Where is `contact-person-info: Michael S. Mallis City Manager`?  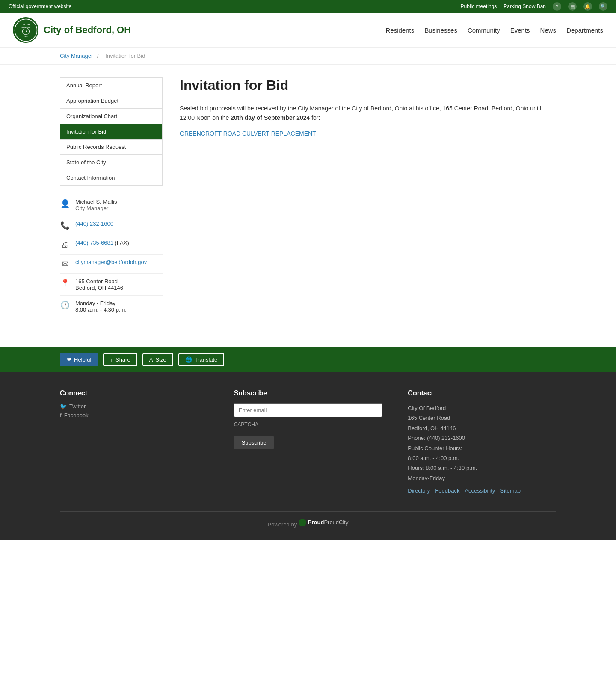
contact-person-info: Michael S. Mallis City Manager is located at coordinates (96, 205).